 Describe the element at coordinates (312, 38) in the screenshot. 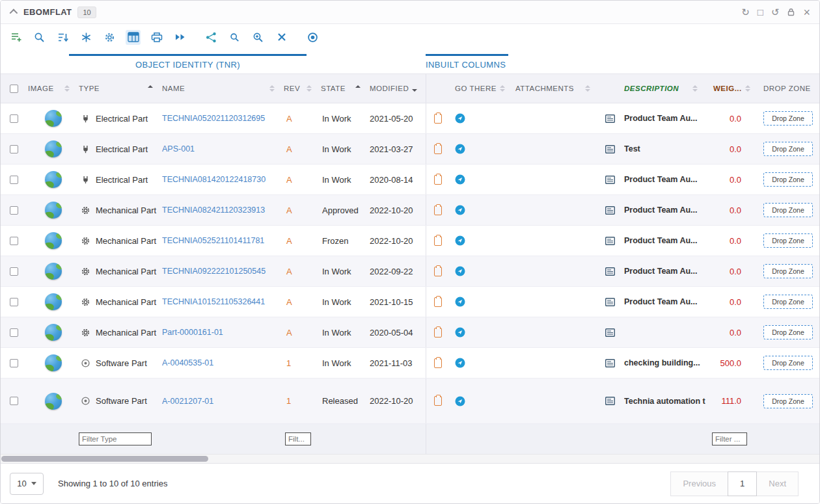

I see `target-icon` at that location.